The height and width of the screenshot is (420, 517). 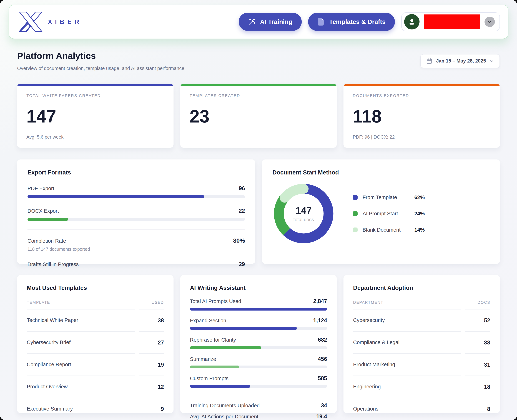 What do you see at coordinates (422, 116) in the screenshot?
I see `stat-value: 118` at bounding box center [422, 116].